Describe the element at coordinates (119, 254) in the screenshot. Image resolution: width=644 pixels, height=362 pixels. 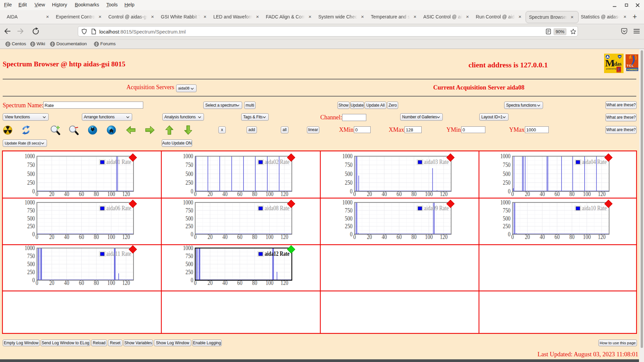
I see `svg-text: aida11 Rate` at that location.